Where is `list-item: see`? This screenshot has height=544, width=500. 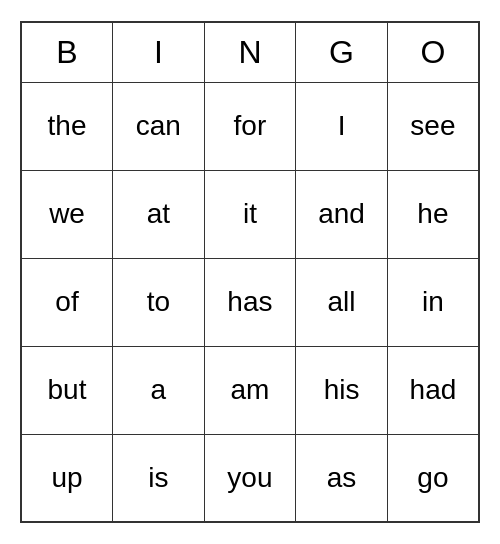 list-item: see is located at coordinates (433, 126).